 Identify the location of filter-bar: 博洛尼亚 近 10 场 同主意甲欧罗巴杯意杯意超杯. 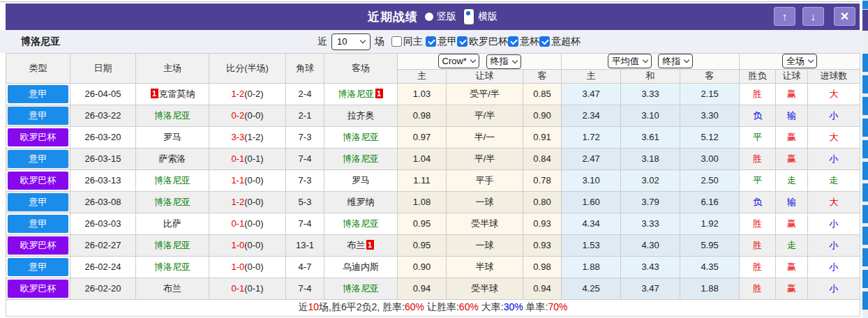
(431, 42).